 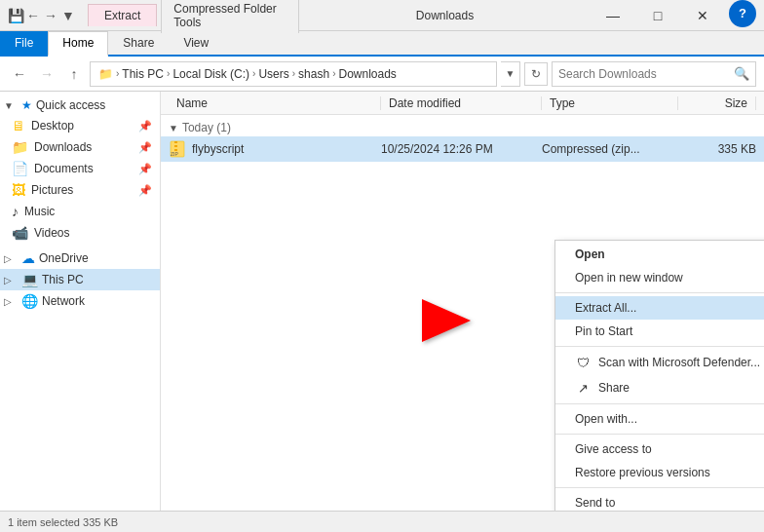 What do you see at coordinates (33, 16) in the screenshot?
I see `back-icon: ←` at bounding box center [33, 16].